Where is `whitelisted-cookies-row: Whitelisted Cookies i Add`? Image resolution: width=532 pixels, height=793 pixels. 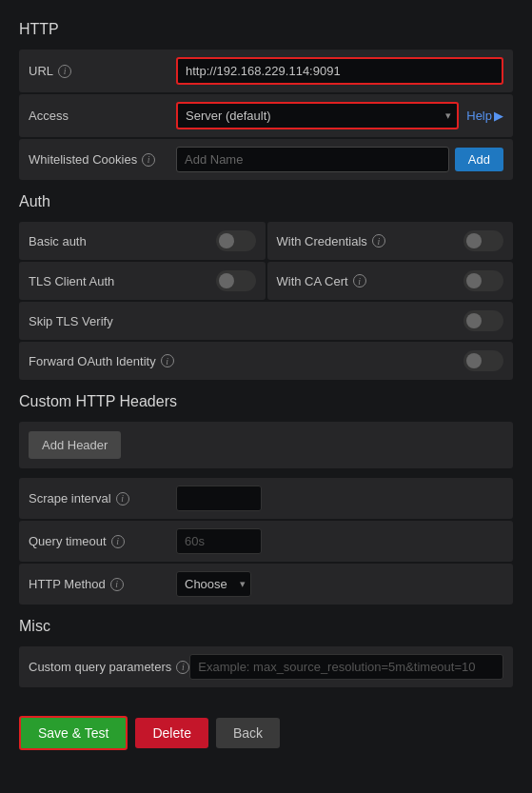
whitelisted-cookies-row: Whitelisted Cookies i Add is located at coordinates (266, 160).